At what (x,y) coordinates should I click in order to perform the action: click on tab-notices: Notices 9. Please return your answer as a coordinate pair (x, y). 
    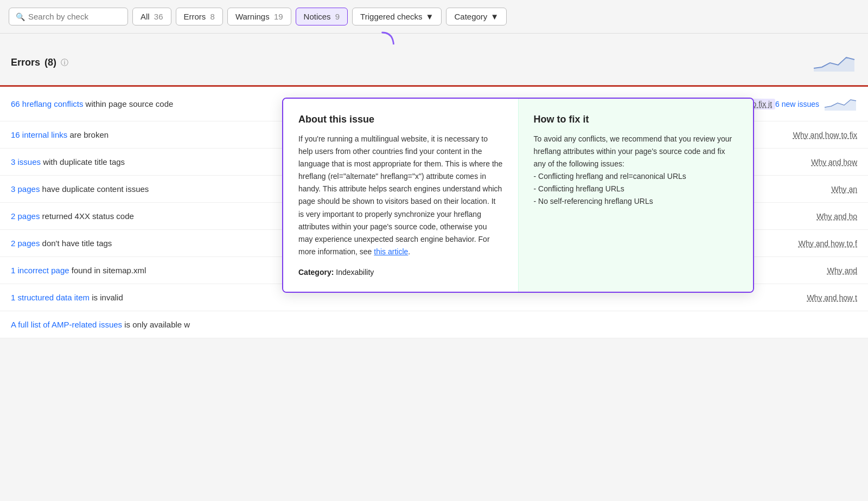
    Looking at the image, I should click on (322, 16).